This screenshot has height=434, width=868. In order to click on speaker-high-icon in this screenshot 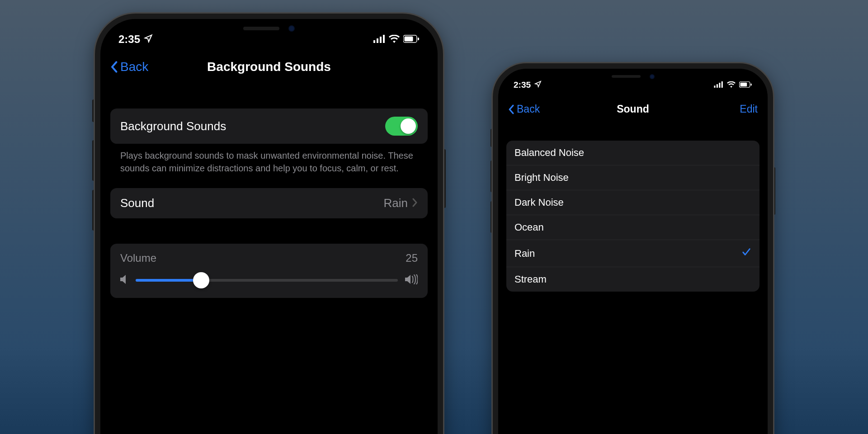, I will do `click(411, 280)`.